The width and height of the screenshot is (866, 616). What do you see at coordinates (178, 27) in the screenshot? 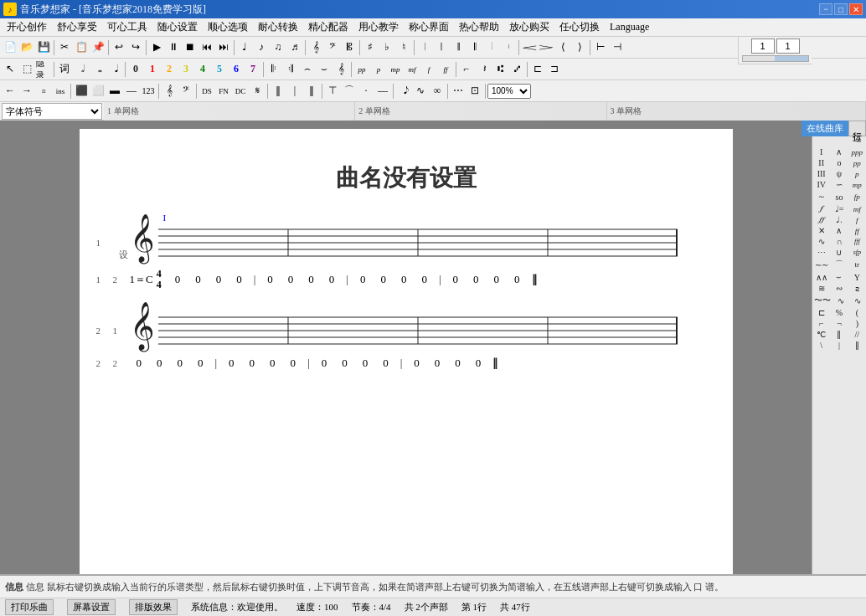
I see `menu-suixin: 随心设置` at bounding box center [178, 27].